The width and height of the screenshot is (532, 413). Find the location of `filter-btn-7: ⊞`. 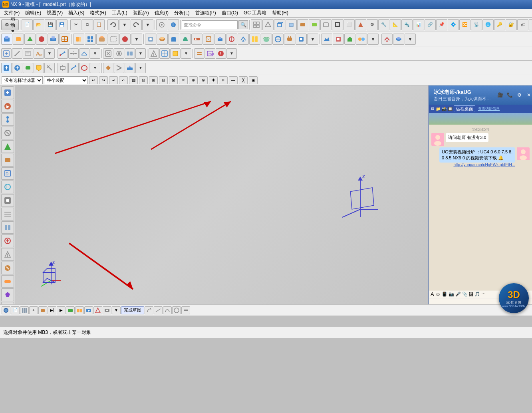

filter-btn-7: ⊞ is located at coordinates (153, 80).